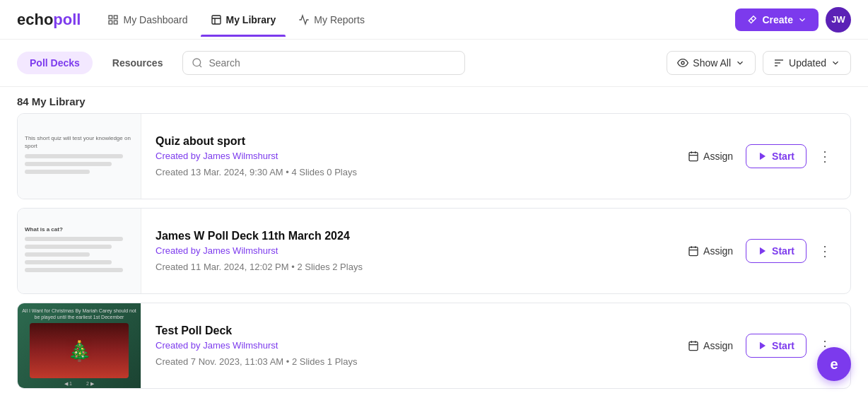 This screenshot has height=398, width=868. I want to click on card-thumbnail: This short quiz will test your knowledge…, so click(79, 156).